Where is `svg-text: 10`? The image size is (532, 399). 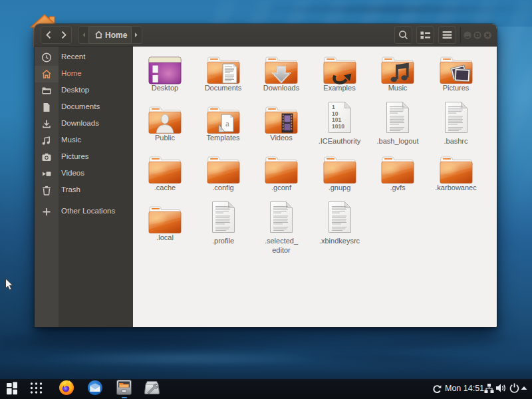 svg-text: 10 is located at coordinates (335, 114).